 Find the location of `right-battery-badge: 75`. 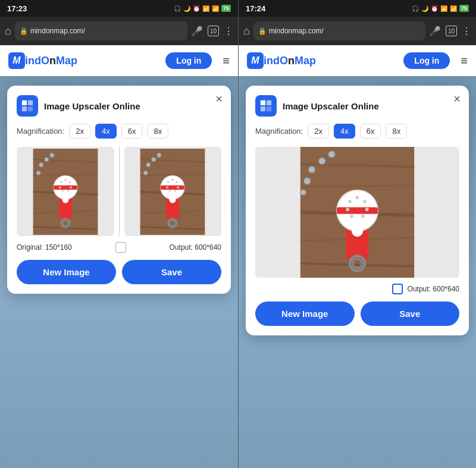

right-battery-badge: 75 is located at coordinates (464, 8).